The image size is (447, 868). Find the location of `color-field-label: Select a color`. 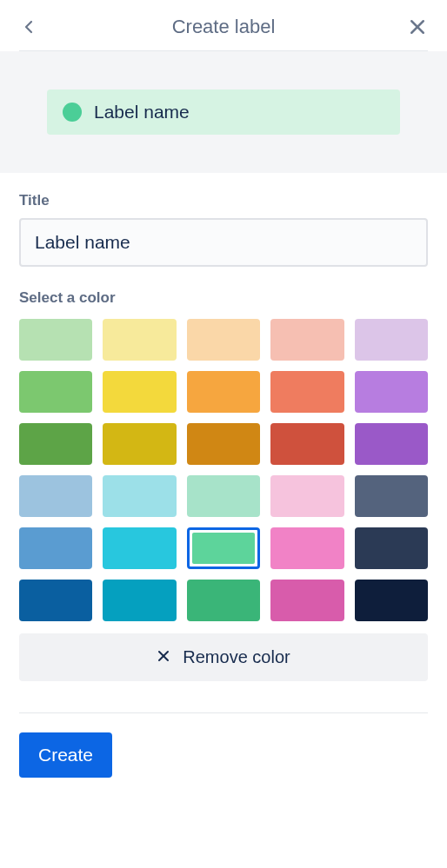

color-field-label: Select a color is located at coordinates (224, 298).